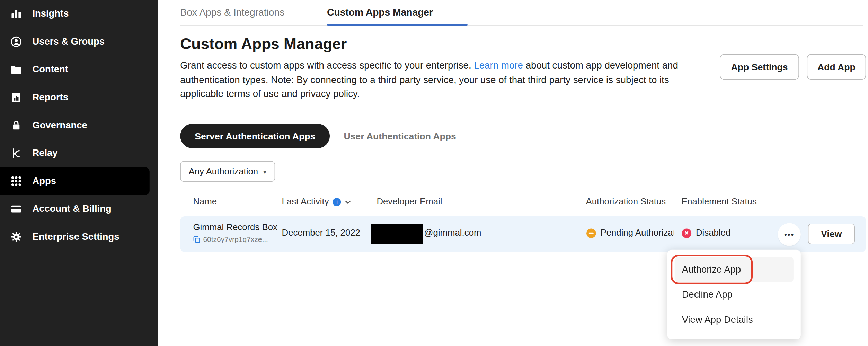  What do you see at coordinates (687, 233) in the screenshot?
I see `disabled-status-icon: ×` at bounding box center [687, 233].